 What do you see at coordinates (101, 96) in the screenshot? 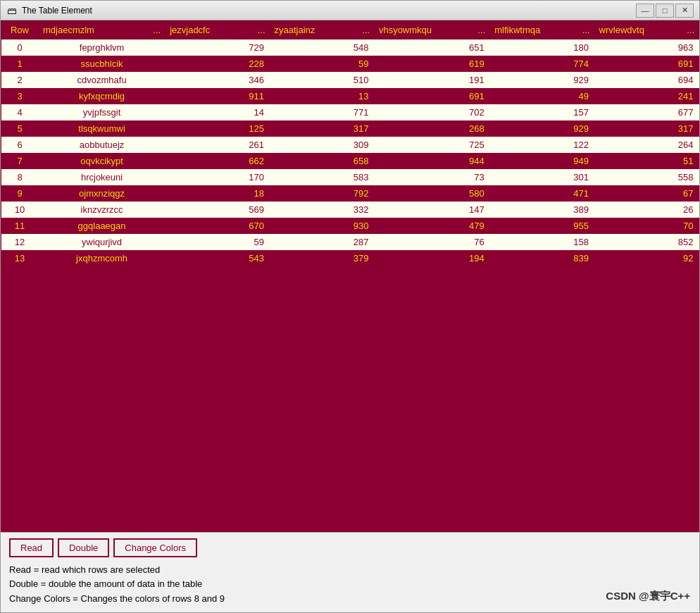
I see `cell-string: kyfxqcmdig` at bounding box center [101, 96].